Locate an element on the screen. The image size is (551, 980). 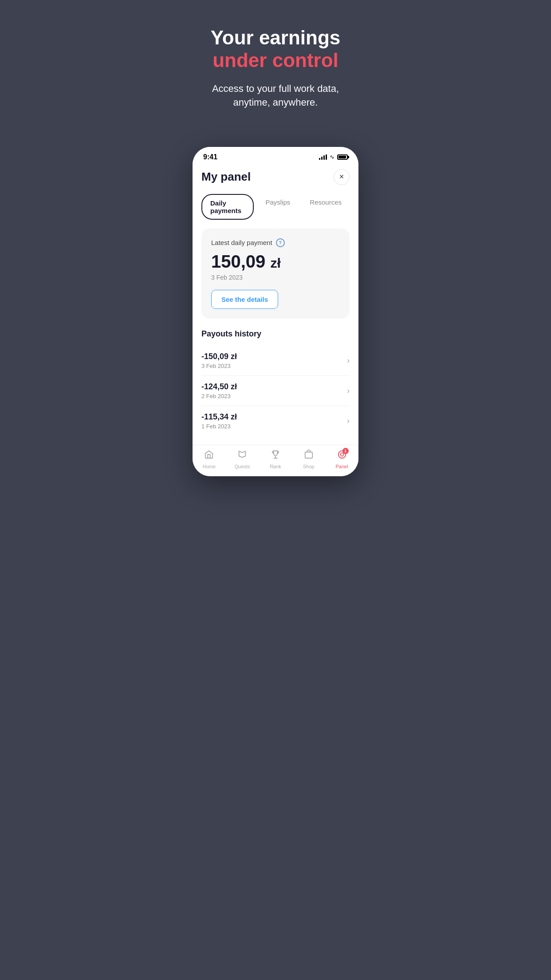
history-date-2: 2 Feb 2023 is located at coordinates (219, 396).